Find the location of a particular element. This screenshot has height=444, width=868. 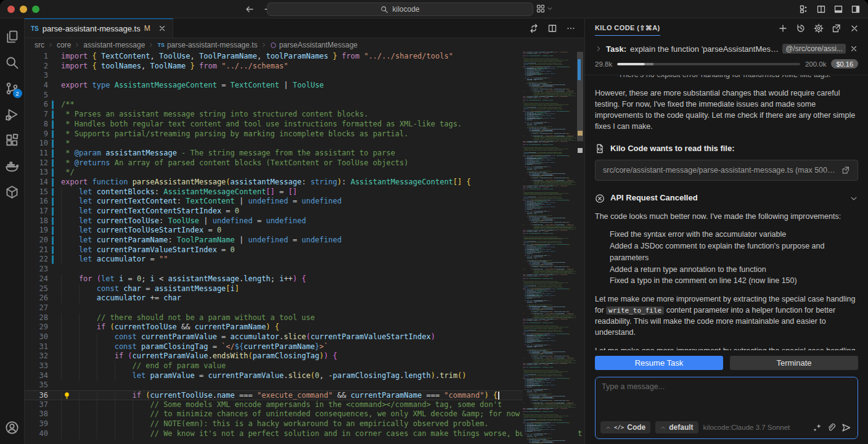

code-line: 39// NOTE(emn): this is a hacky workarou… is located at coordinates (274, 424).